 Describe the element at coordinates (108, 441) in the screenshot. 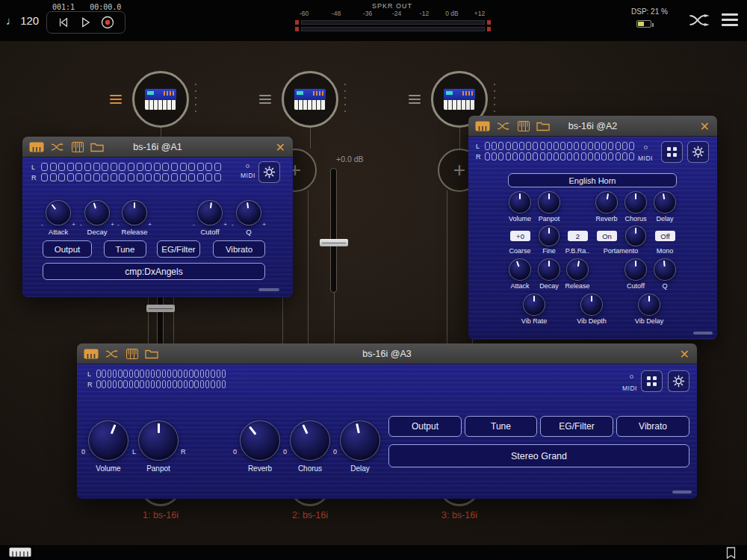

I see `a3-volume-knob` at that location.